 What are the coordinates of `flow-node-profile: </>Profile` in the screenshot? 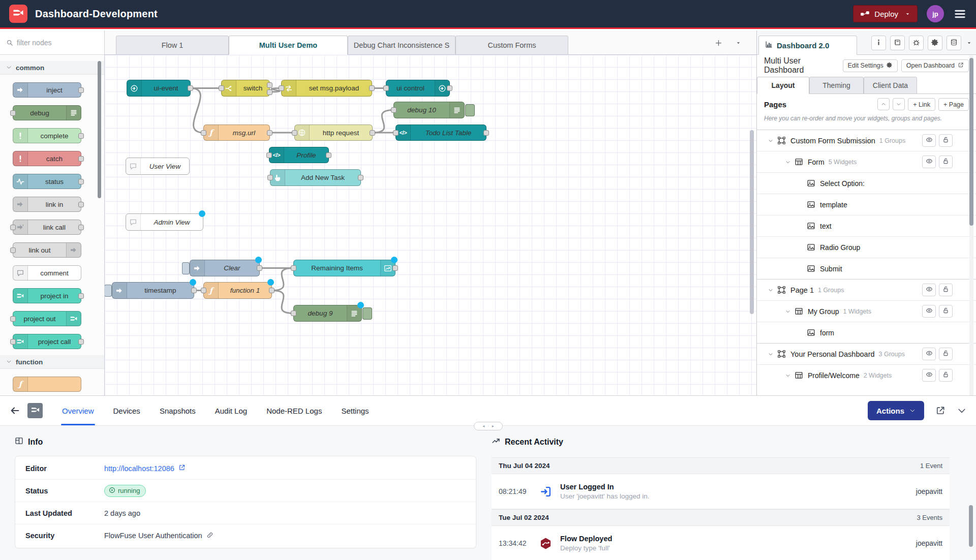 It's located at (299, 155).